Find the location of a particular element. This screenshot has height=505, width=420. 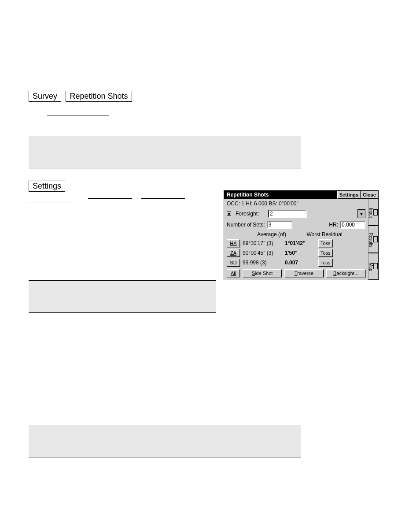

side-tabs: Input Results Map is located at coordinates (373, 239).